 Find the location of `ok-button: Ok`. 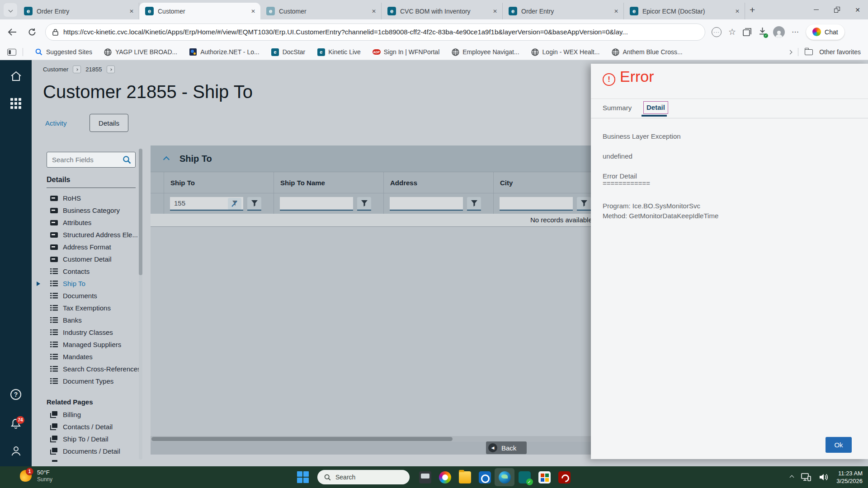

ok-button: Ok is located at coordinates (839, 445).